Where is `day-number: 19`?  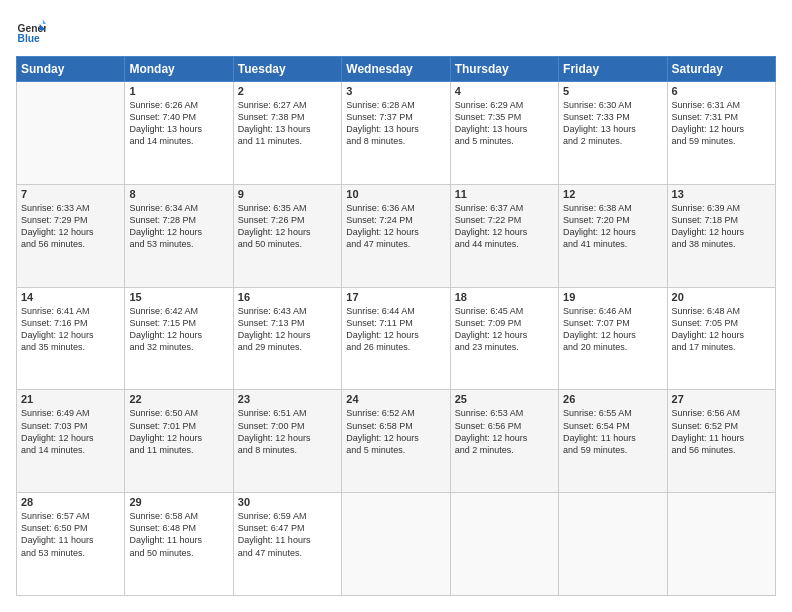
day-number: 19 is located at coordinates (612, 297).